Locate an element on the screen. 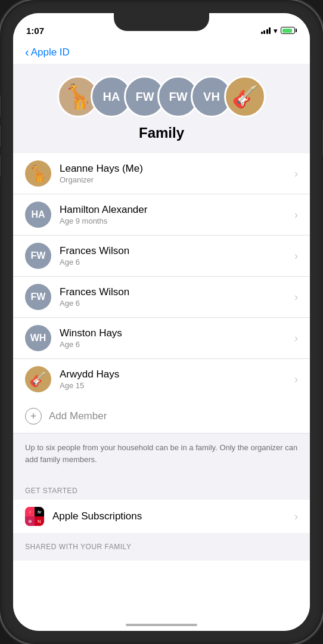 Image resolution: width=323 pixels, height=644 pixels. member-hamilton-info: Hamilton Alexander Age 9 months is located at coordinates (177, 215).